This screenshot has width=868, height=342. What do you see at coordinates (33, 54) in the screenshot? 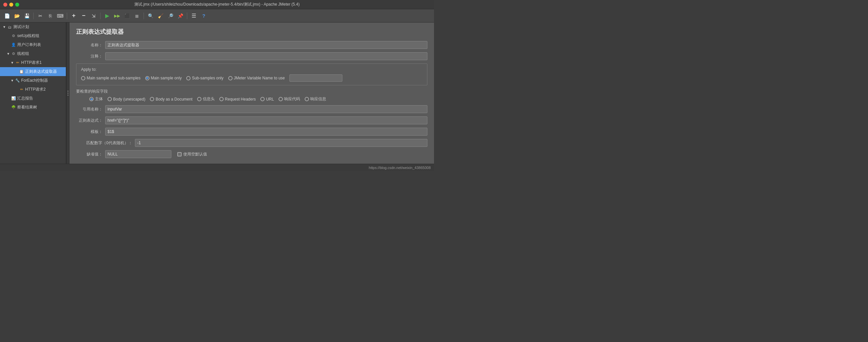
I see `sidebar-item-thread-group: ▼ ⚙ 线程组` at bounding box center [33, 54].